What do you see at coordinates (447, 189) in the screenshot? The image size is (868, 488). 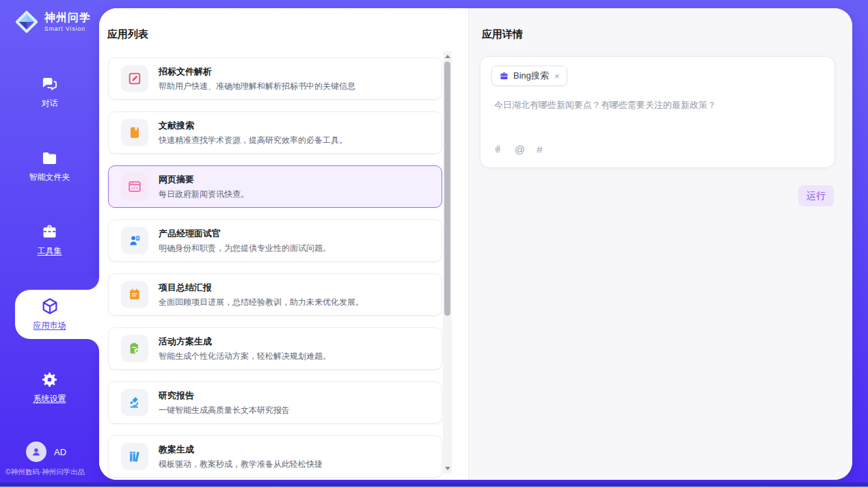 I see `scrollbar-thumb` at bounding box center [447, 189].